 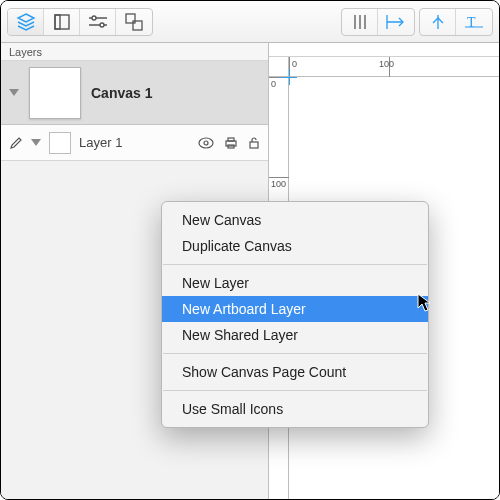 What do you see at coordinates (250, 22) in the screenshot?
I see `app-toolbar: T` at bounding box center [250, 22].